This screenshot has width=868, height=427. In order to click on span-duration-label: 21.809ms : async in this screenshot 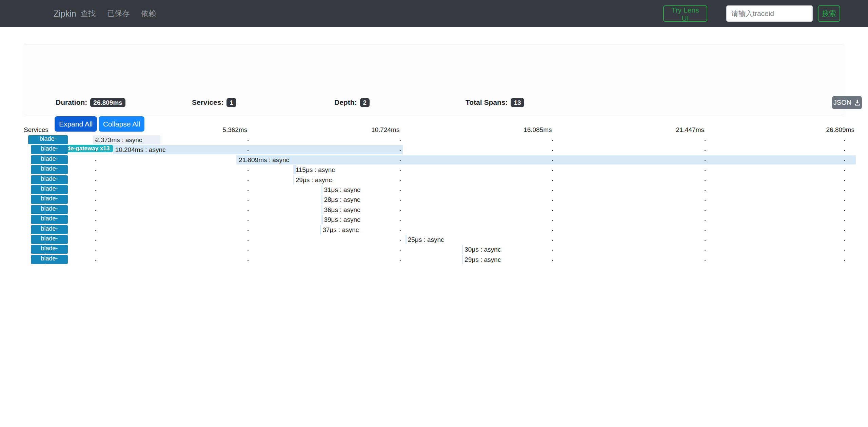, I will do `click(264, 160)`.